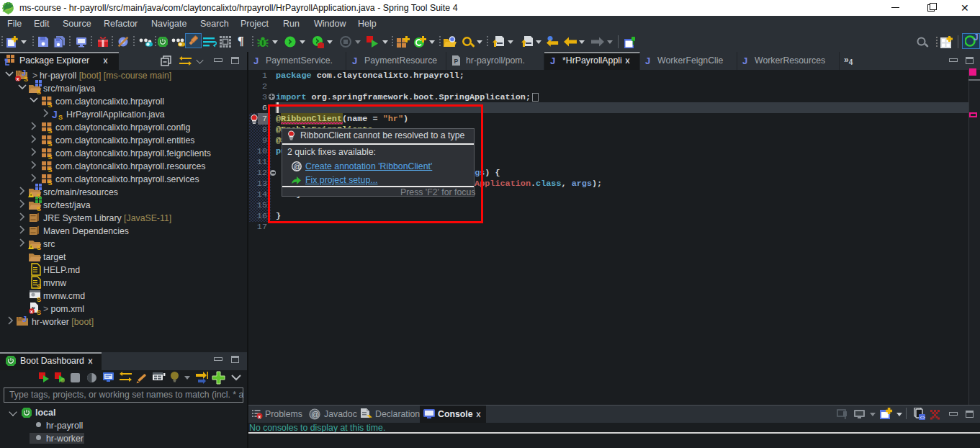 This screenshot has width=980, height=448. What do you see at coordinates (64, 296) in the screenshot?
I see `svg-text: mvnw.cmd` at bounding box center [64, 296].